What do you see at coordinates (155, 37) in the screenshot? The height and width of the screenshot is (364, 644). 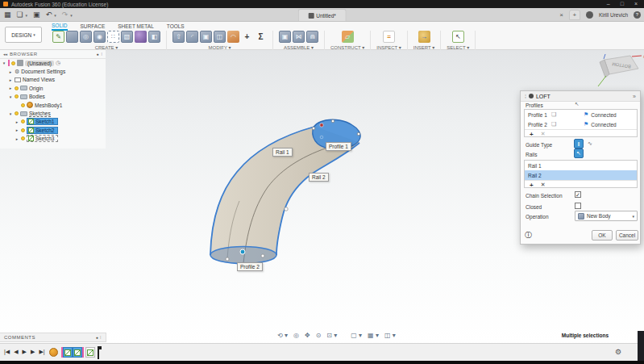 I see `boundary-fill-icon: ◧` at bounding box center [155, 37].